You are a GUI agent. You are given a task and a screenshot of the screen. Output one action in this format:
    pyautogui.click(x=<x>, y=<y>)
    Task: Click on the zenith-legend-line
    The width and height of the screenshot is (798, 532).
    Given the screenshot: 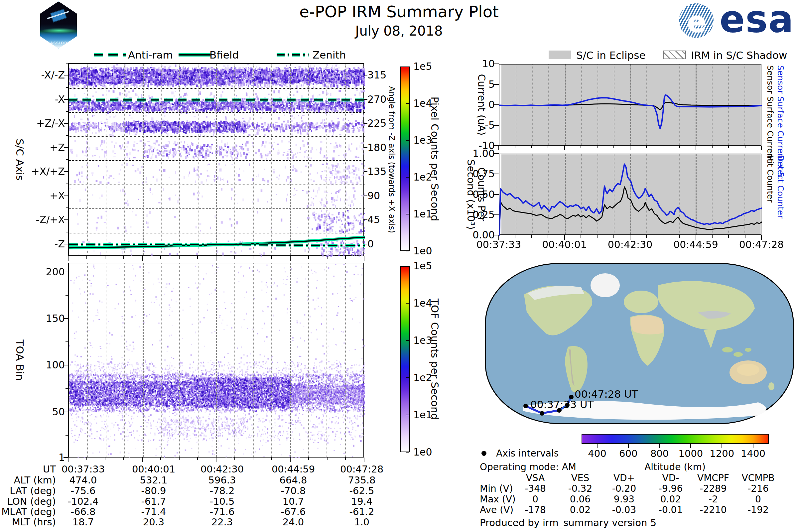 What is the action you would take?
    pyautogui.click(x=292, y=55)
    